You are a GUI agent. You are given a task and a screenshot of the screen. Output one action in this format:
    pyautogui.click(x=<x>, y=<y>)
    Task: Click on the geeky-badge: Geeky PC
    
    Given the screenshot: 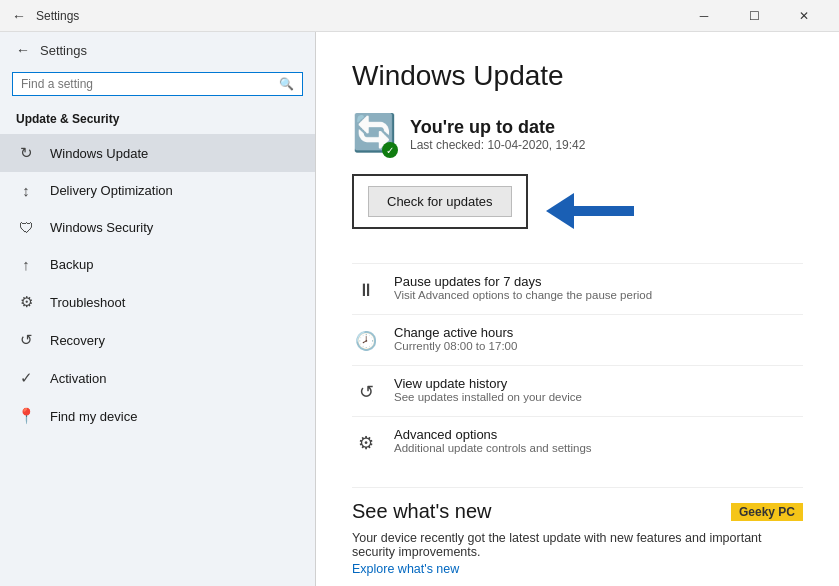 What is the action you would take?
    pyautogui.click(x=767, y=512)
    